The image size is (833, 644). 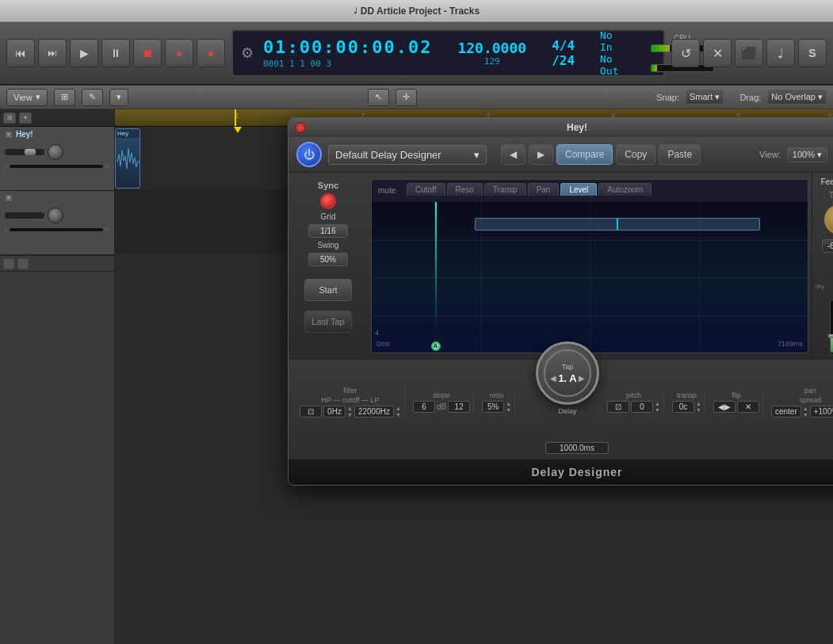 I want to click on lcd-gear-icon: ⚙, so click(x=247, y=53).